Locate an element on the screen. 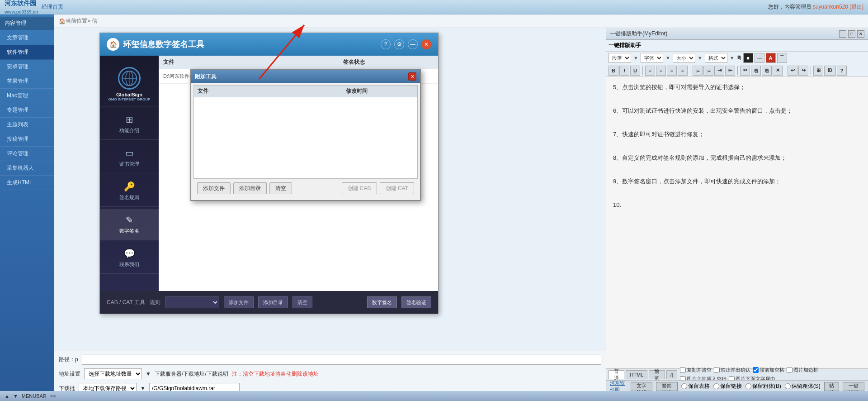  opt-copy-clear: 复制并清空 is located at coordinates (696, 370).